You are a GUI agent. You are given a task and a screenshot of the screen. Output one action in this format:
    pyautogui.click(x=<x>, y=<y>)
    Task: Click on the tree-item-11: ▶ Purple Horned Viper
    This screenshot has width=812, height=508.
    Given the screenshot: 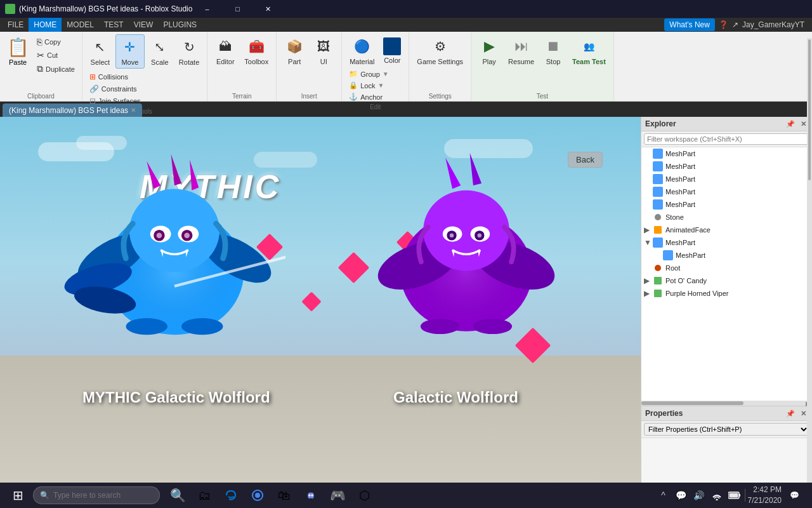 What is the action you would take?
    pyautogui.click(x=727, y=293)
    